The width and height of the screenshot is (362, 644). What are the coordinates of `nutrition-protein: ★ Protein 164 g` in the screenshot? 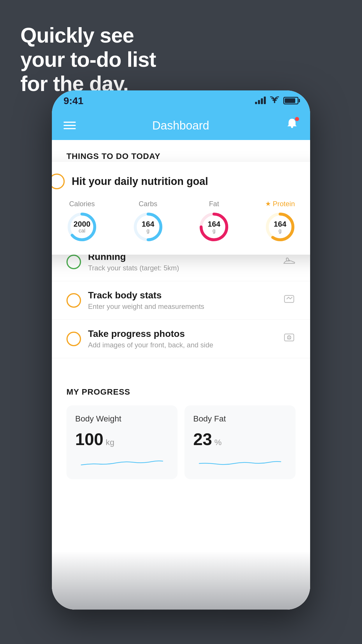 It's located at (280, 221).